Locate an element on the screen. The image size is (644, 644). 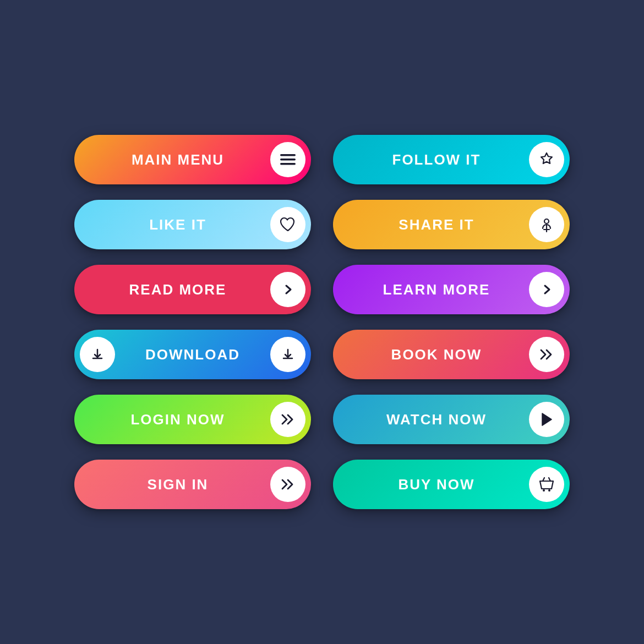
buy-now-button: BUY NOW is located at coordinates (451, 484).